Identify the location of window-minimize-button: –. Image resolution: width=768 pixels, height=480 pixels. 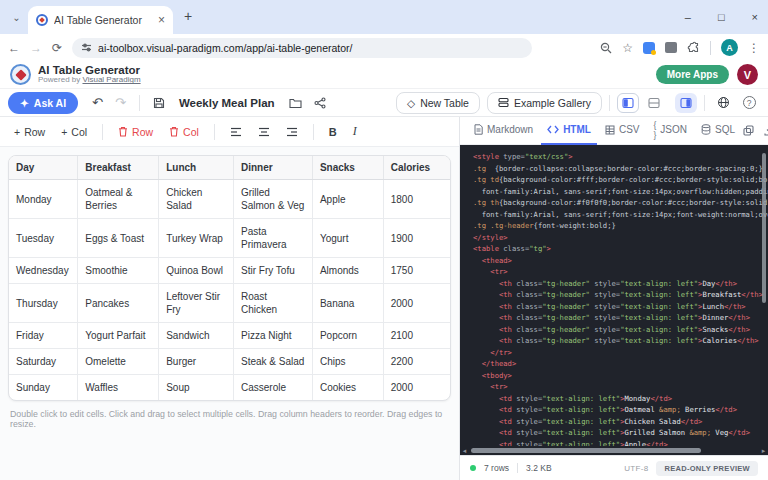
(688, 17).